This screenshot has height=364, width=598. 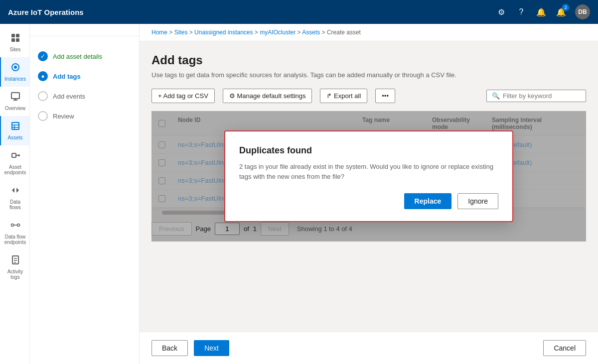 What do you see at coordinates (183, 96) in the screenshot?
I see `add-tag-csv-button: + Add tag or CSV` at bounding box center [183, 96].